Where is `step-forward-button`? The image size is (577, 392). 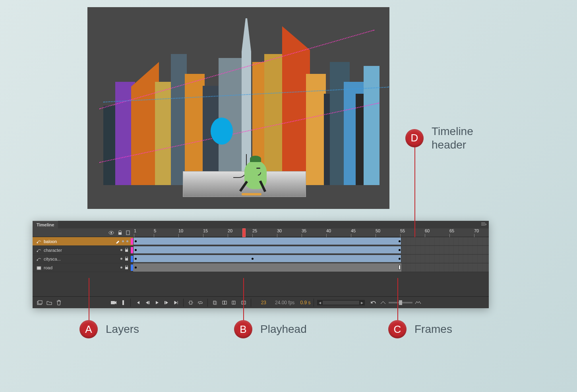 step-forward-button is located at coordinates (167, 303).